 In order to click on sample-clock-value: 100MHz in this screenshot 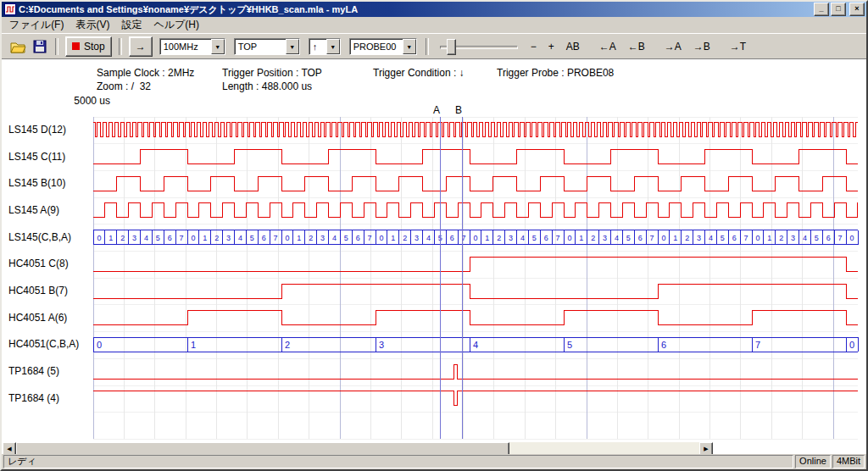, I will do `click(186, 47)`.